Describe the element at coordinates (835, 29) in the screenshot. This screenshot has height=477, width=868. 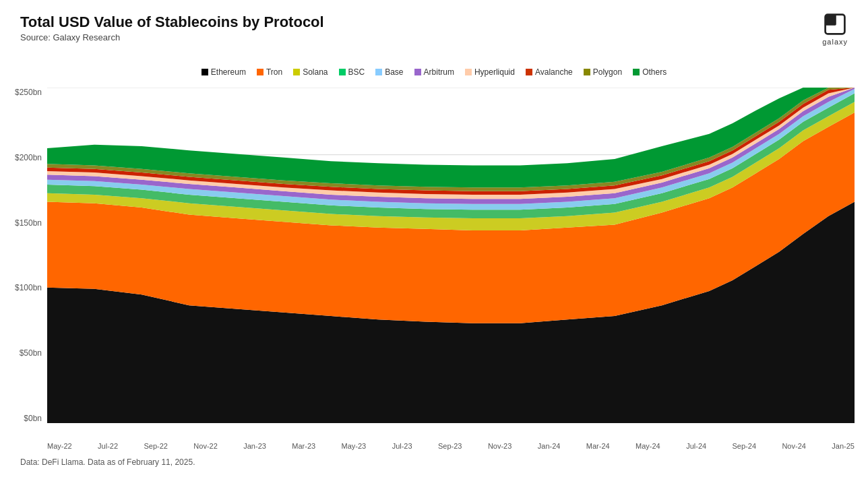
I see `galaxy-logo: galaxy` at that location.